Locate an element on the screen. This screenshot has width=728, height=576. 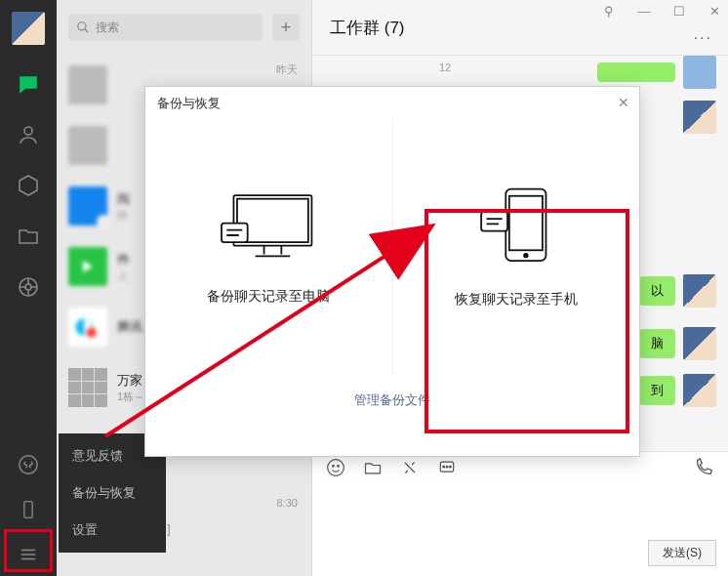
search-input: 搜索 is located at coordinates (166, 27).